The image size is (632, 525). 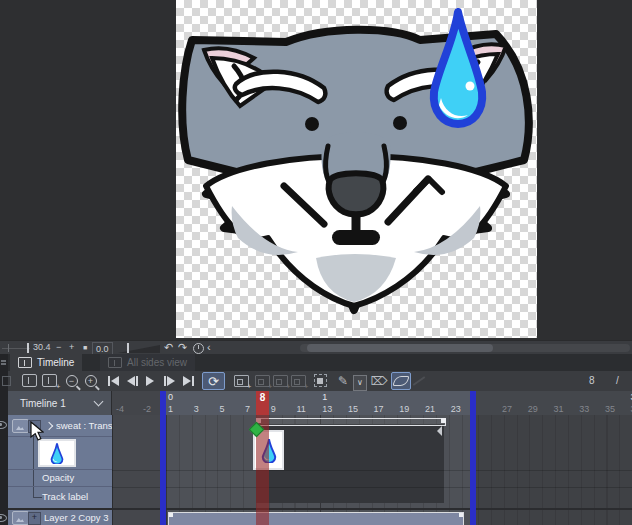 What do you see at coordinates (16, 348) in the screenshot?
I see `zoom-slider` at bounding box center [16, 348].